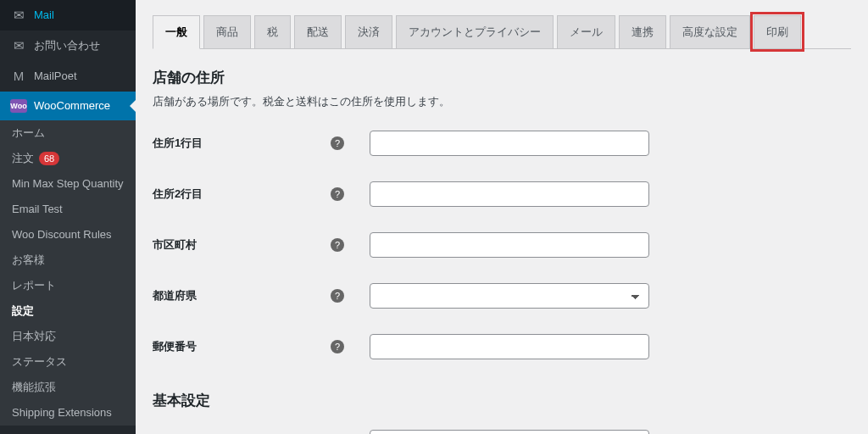 This screenshot has height=434, width=868. I want to click on tab-1: 商品, so click(227, 32).